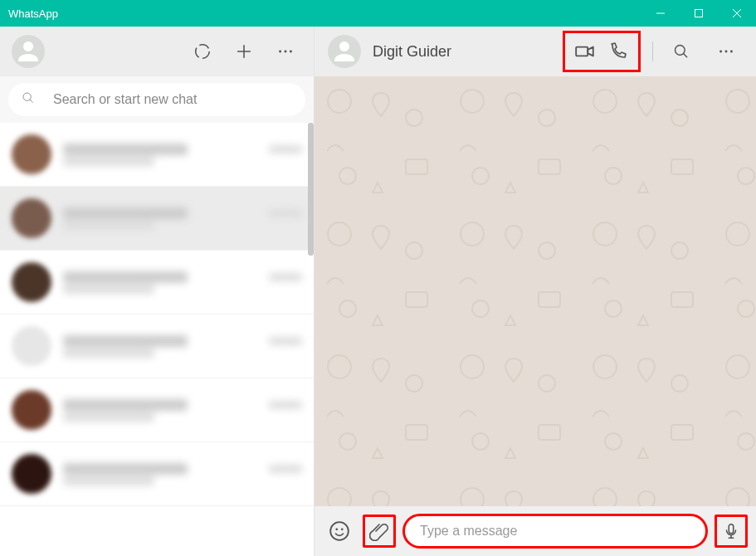  Describe the element at coordinates (412, 51) in the screenshot. I see `contact-name: Digit Guider` at that location.